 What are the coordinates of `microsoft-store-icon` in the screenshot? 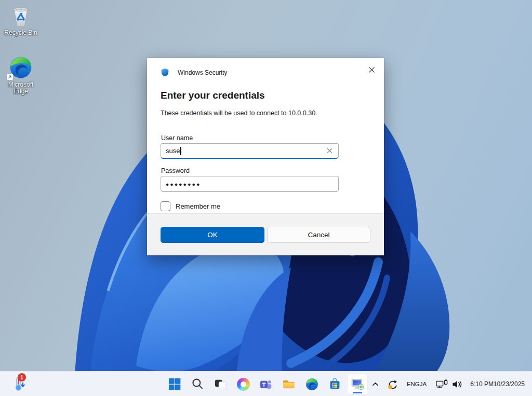 It's located at (335, 384).